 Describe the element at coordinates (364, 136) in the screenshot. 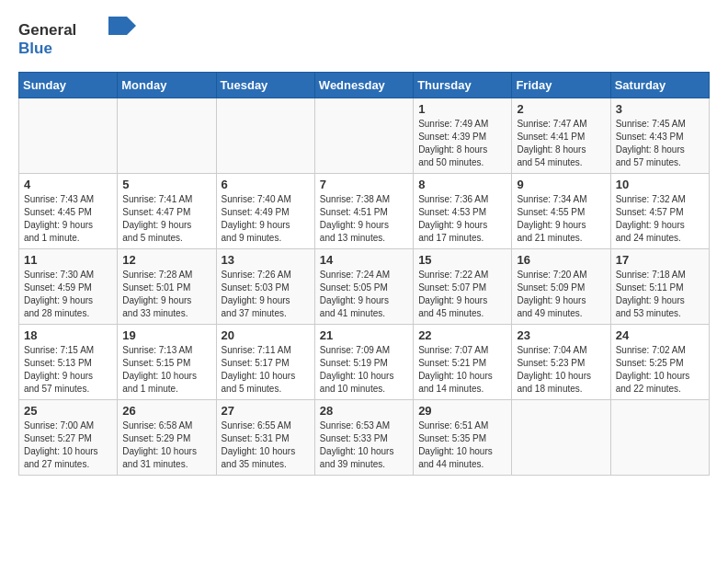

I see `week-row: 1Sunrise: 7:49 AM Sunset: 4:39 PM Daylig…` at that location.